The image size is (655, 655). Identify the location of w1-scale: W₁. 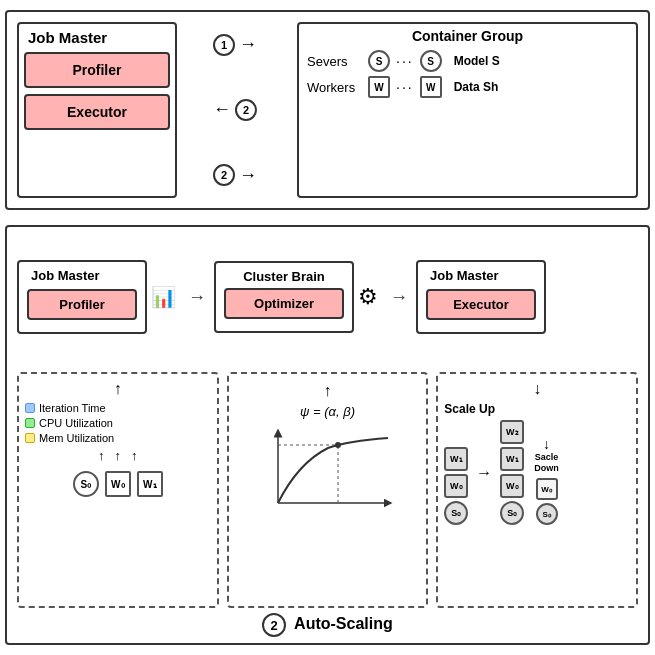
(456, 459).